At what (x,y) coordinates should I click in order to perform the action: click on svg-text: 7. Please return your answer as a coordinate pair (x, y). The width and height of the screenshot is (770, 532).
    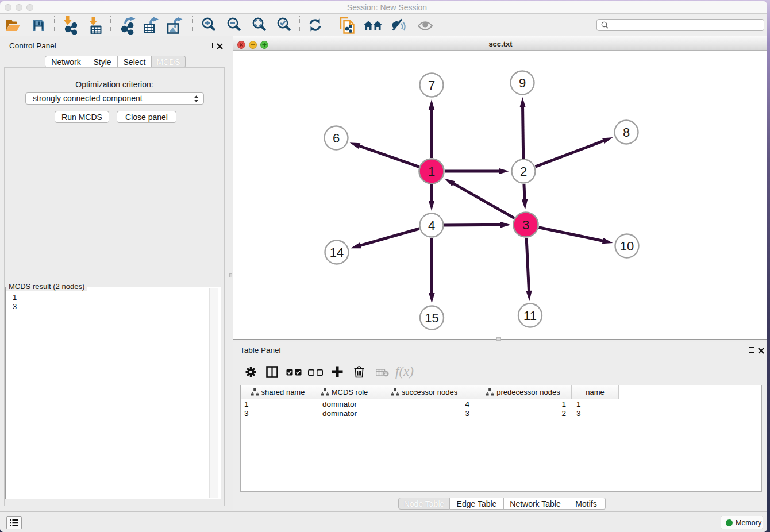
    Looking at the image, I should click on (432, 85).